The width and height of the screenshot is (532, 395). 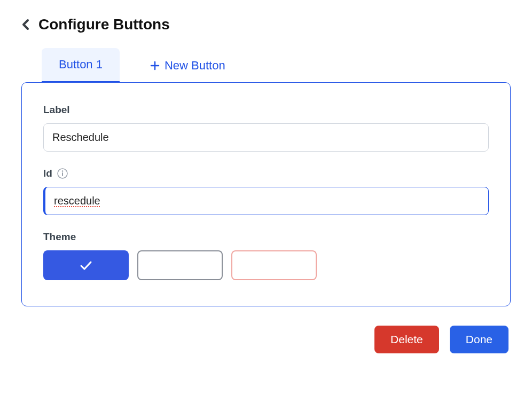 What do you see at coordinates (187, 65) in the screenshot?
I see `tab-new-button: New Button` at bounding box center [187, 65].